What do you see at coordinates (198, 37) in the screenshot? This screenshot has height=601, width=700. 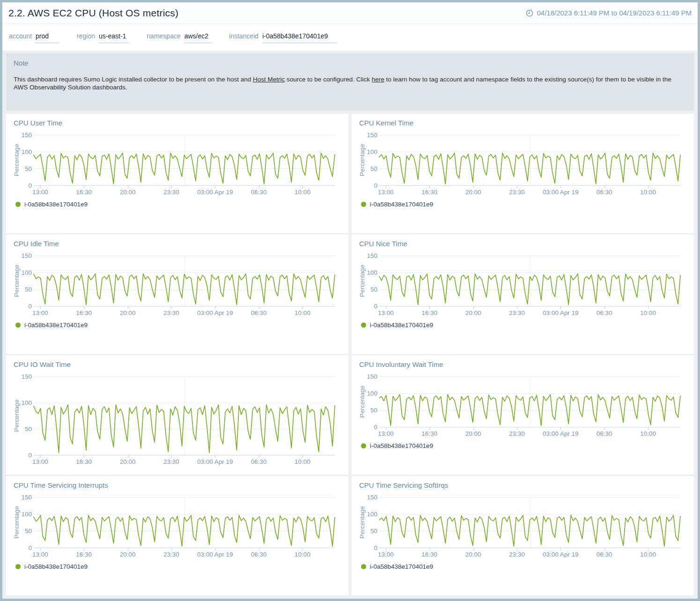 I see `filter-value: aws/ec2` at bounding box center [198, 37].